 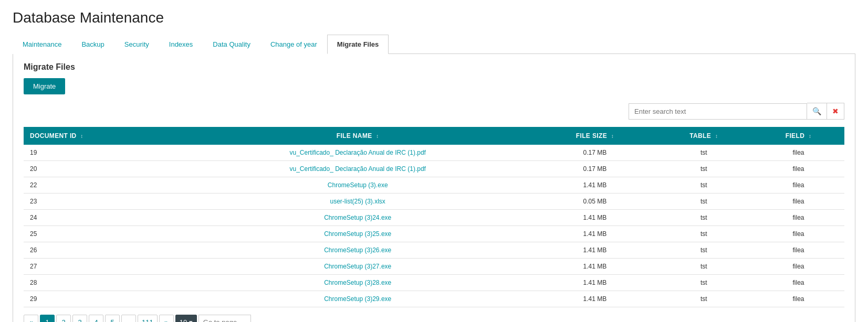 I want to click on tab-security: Security, so click(x=137, y=44).